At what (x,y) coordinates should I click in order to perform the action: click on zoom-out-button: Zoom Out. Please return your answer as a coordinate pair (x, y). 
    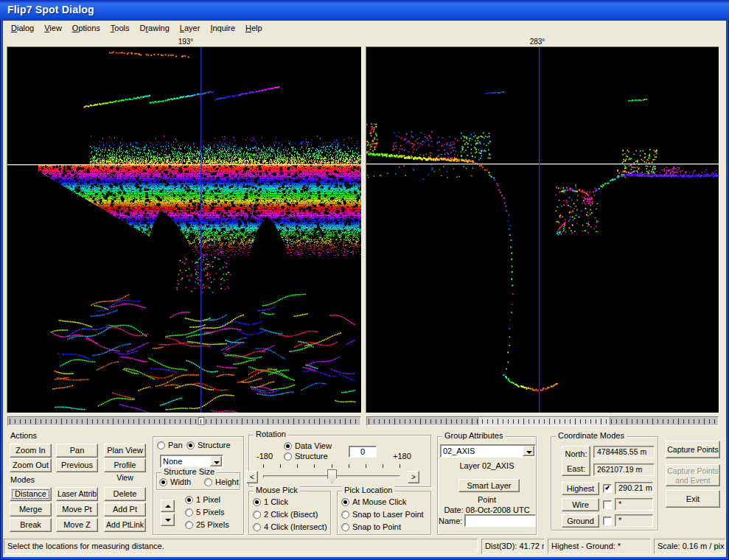
    Looking at the image, I should click on (31, 466).